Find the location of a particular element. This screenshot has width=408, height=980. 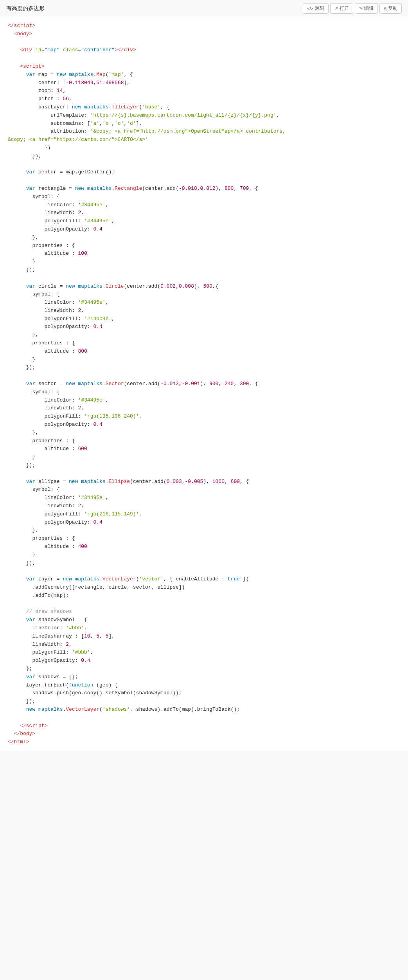

copy-label: 复制 is located at coordinates (393, 9).